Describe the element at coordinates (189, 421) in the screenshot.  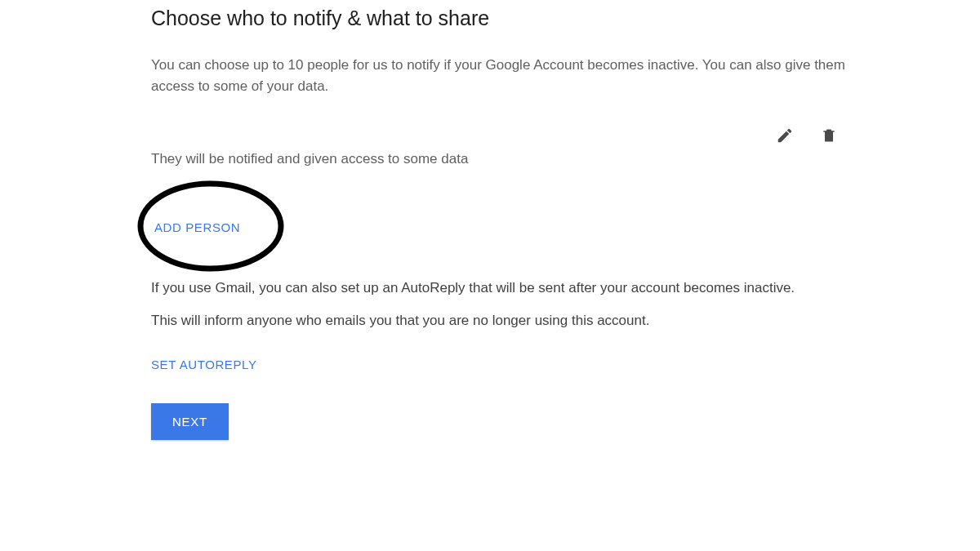
I see `next-button: NEXT` at that location.